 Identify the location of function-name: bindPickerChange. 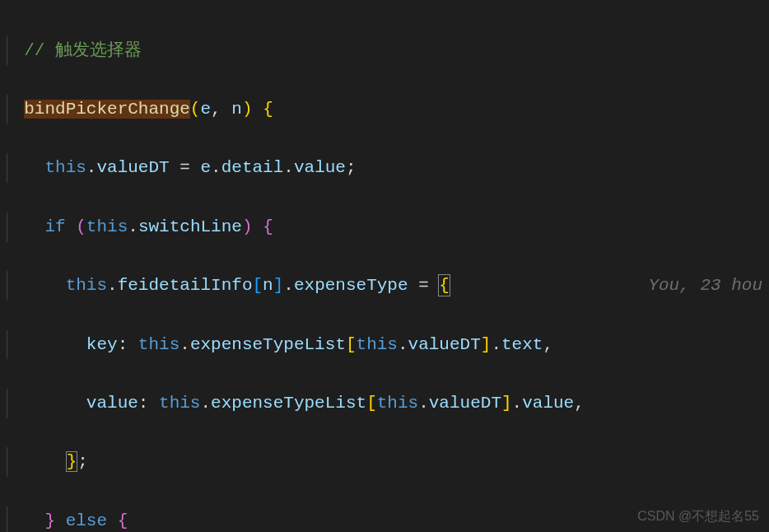
(107, 109).